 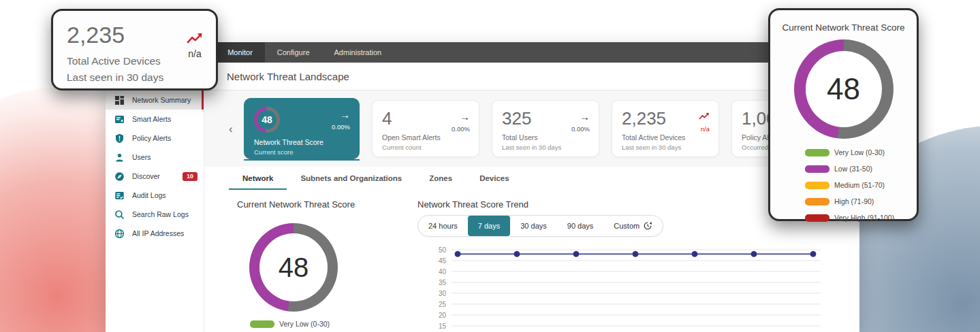 What do you see at coordinates (151, 138) in the screenshot?
I see `sidebar-item-label: Policy Alerts` at bounding box center [151, 138].